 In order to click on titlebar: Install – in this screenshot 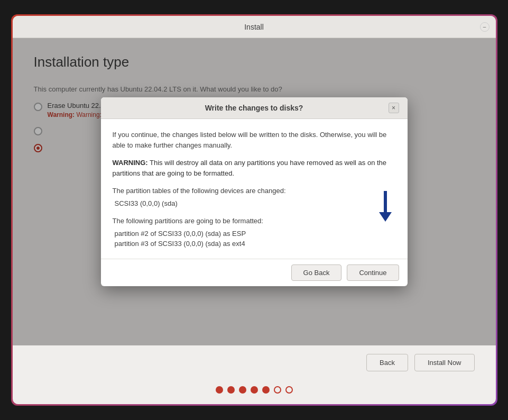, I will do `click(254, 27)`.